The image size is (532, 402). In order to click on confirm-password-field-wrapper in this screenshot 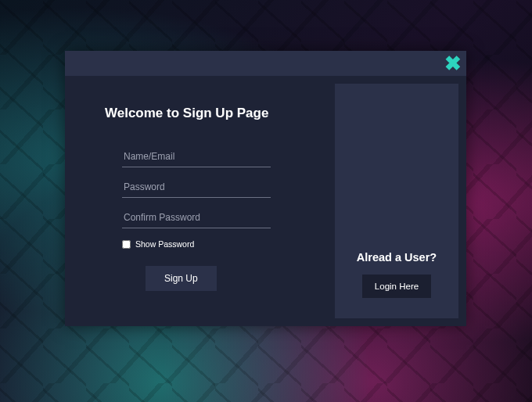, I will do `click(214, 216)`.